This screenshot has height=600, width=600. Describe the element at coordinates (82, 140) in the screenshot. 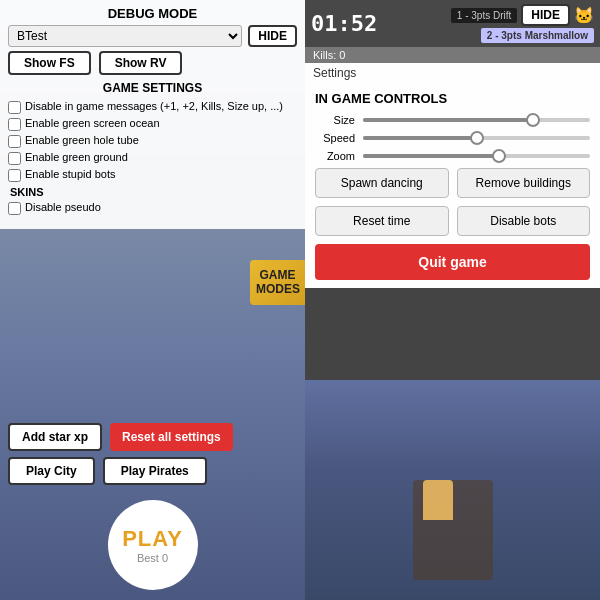

I see `checkbox-label: Enable green hole tube` at that location.